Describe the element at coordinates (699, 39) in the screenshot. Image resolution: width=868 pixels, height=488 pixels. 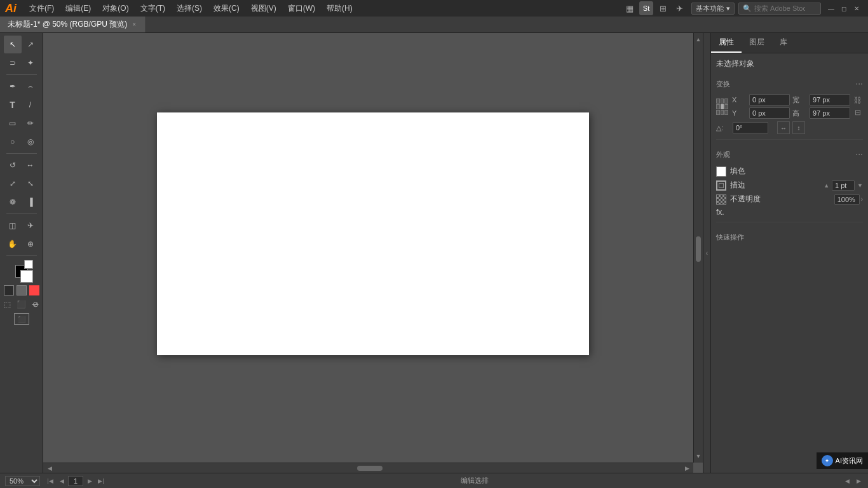
I see `scroll-up-button: ▲` at that location.